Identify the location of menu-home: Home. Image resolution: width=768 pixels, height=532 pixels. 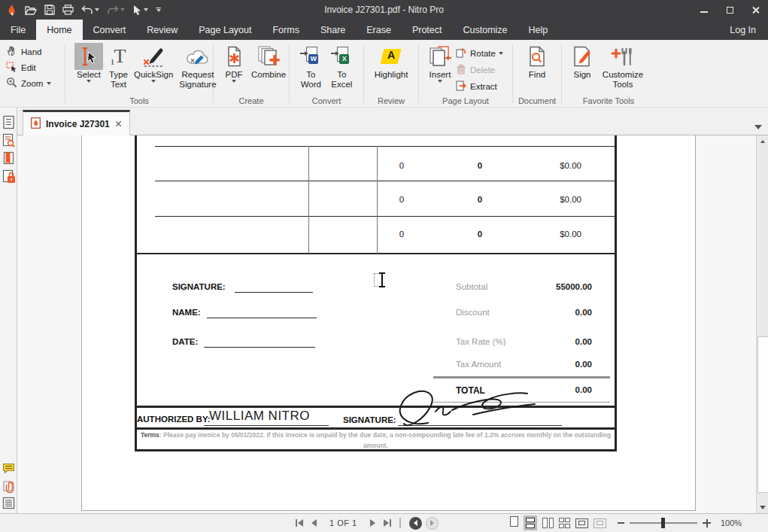
(59, 30).